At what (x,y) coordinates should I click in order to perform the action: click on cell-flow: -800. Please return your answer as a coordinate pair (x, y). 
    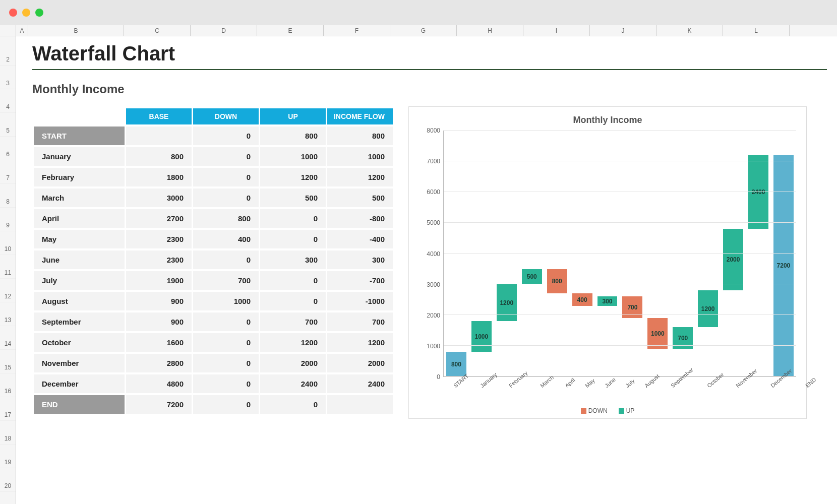
    Looking at the image, I should click on (360, 219).